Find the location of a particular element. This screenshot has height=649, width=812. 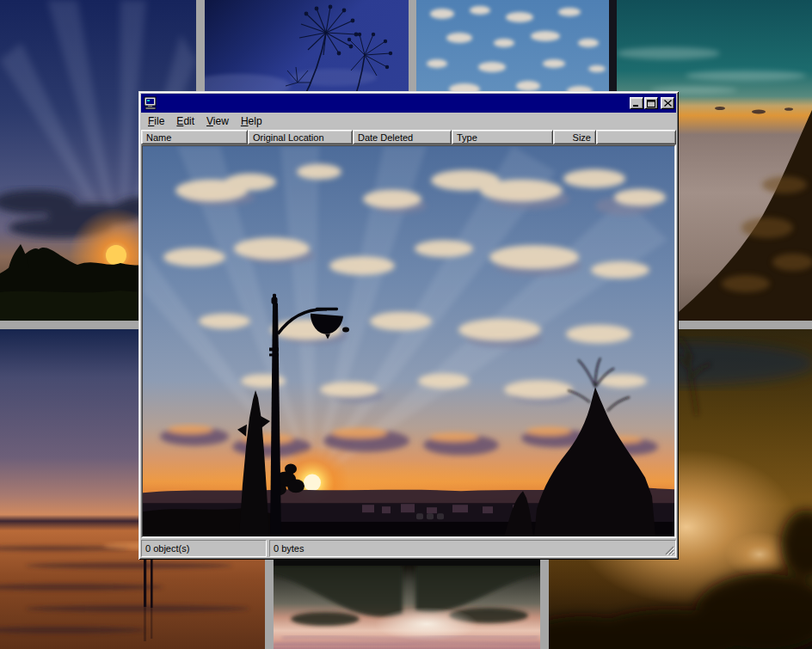

column-header-row: Name Original Location Date Deleted Type… is located at coordinates (409, 138).